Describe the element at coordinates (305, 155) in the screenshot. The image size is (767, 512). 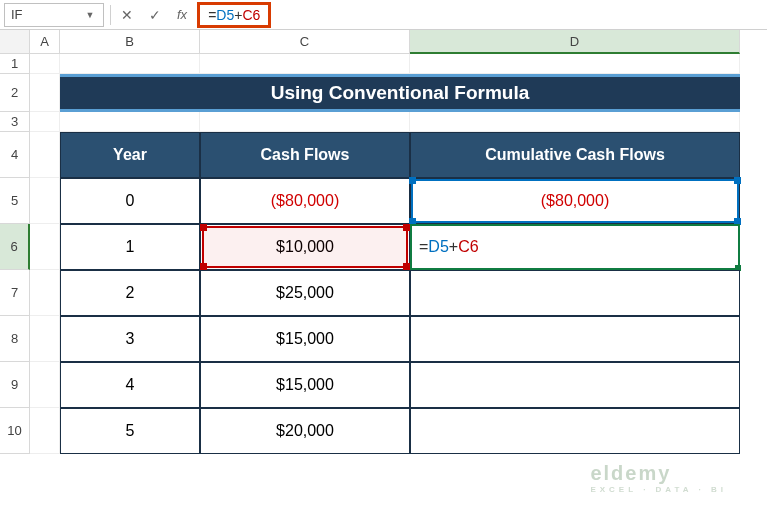
I see `header-cash-flows: Cash Flows` at that location.